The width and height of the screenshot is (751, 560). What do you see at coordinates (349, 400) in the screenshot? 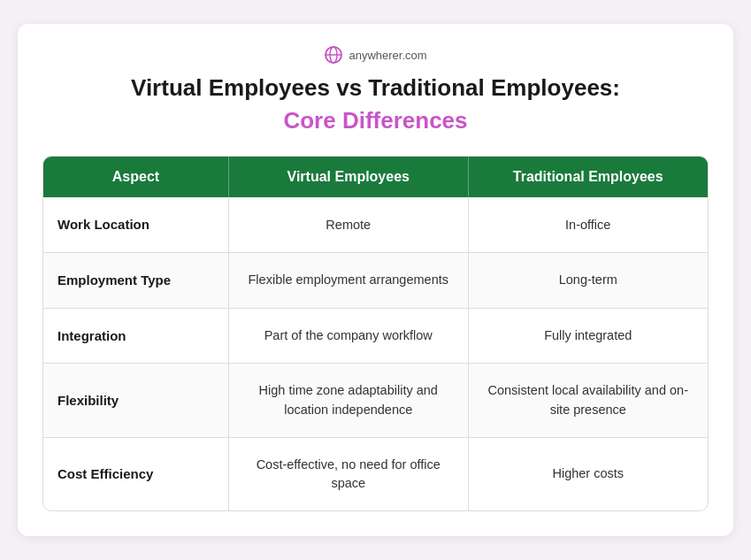
I see `virtual-cell: High time zone adaptability and location…` at bounding box center [349, 400].